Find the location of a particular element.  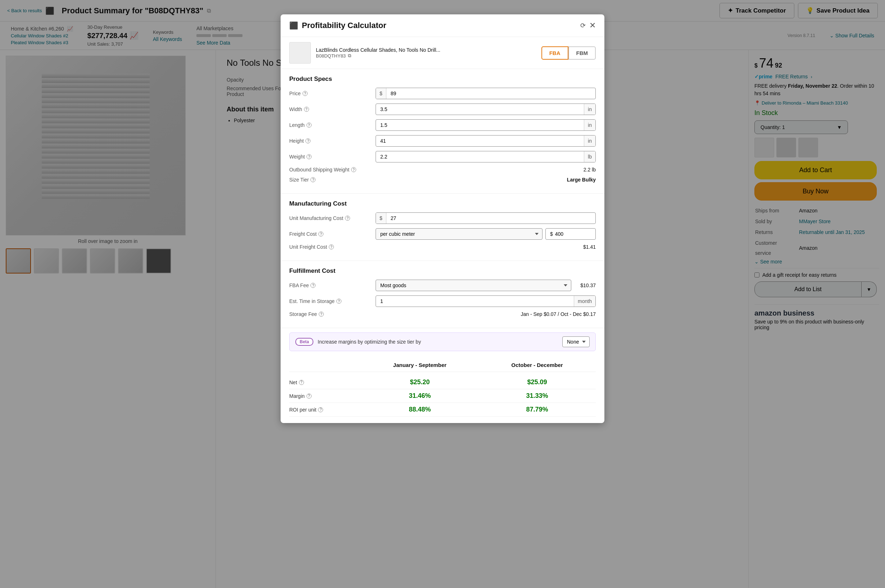

modal-chart-icon: ⬛ is located at coordinates (294, 26).